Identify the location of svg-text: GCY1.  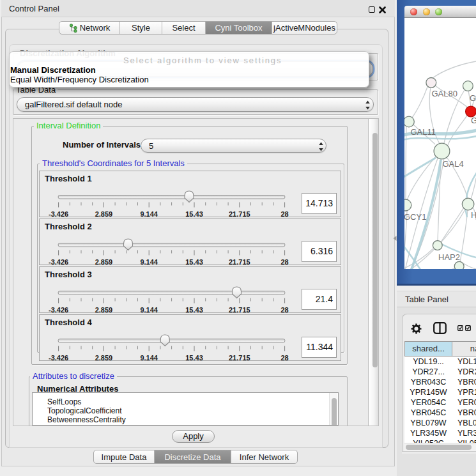
(415, 217).